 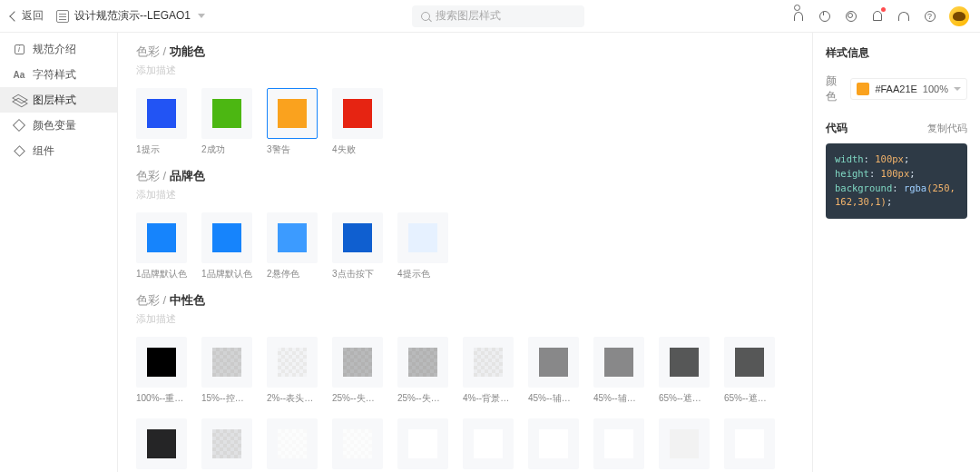 What do you see at coordinates (58, 49) in the screenshot?
I see `sidebar-item-intro: 规范介绍` at bounding box center [58, 49].